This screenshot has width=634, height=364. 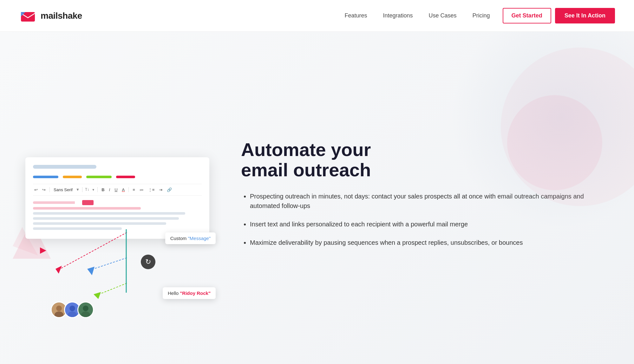 I want to click on tab-green, so click(x=99, y=177).